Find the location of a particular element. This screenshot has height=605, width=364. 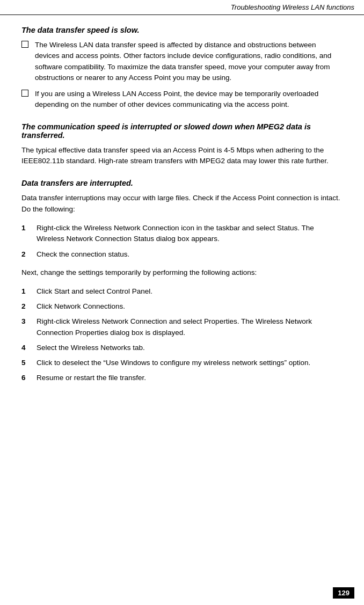

section-mpeg2: The communication speed is interrupted o… is located at coordinates (182, 145).